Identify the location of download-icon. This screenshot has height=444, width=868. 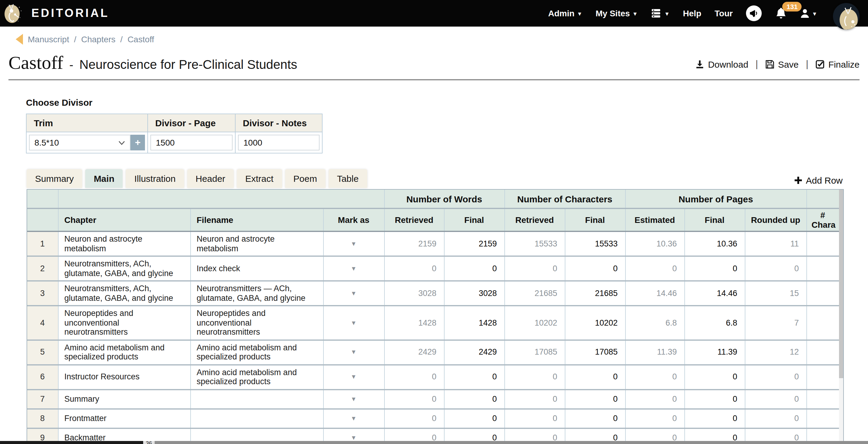
(700, 64).